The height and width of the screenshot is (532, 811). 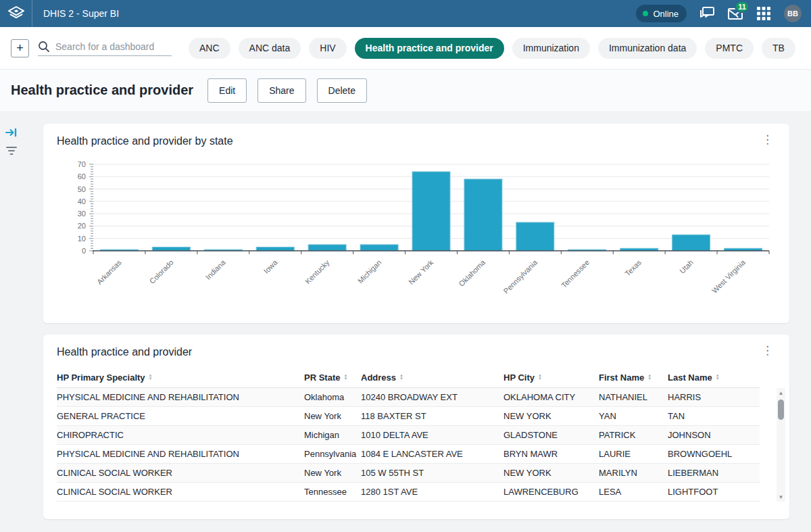 What do you see at coordinates (645, 14) in the screenshot?
I see `online-dot-icon` at bounding box center [645, 14].